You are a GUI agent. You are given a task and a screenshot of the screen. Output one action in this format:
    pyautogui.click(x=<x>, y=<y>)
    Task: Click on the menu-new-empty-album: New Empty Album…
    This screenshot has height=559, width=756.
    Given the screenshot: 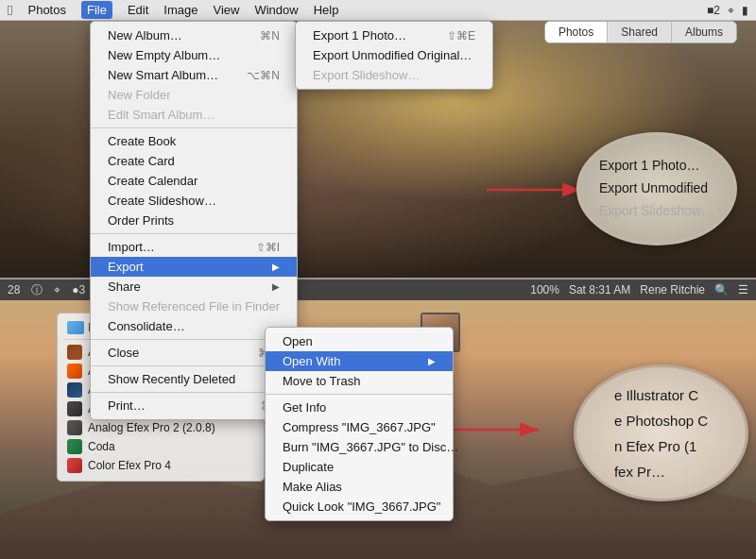 What is the action you would take?
    pyautogui.click(x=194, y=55)
    